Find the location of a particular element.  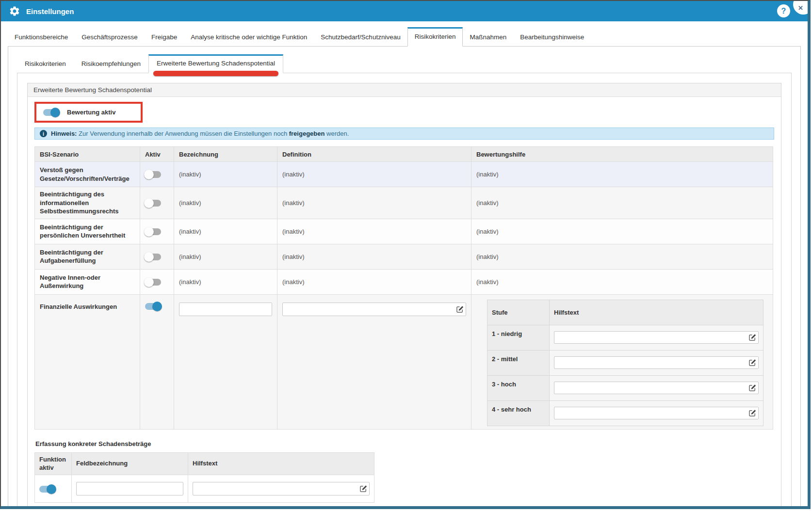

save-all-button: Alle speichern is located at coordinates (683, 508).